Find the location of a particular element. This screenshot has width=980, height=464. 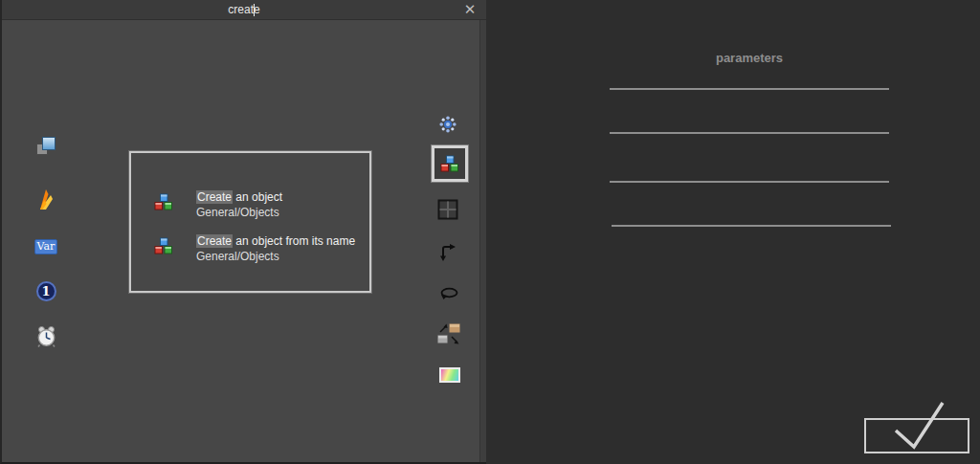

search-results-box: Create an object General/Objects Create … is located at coordinates (251, 222).